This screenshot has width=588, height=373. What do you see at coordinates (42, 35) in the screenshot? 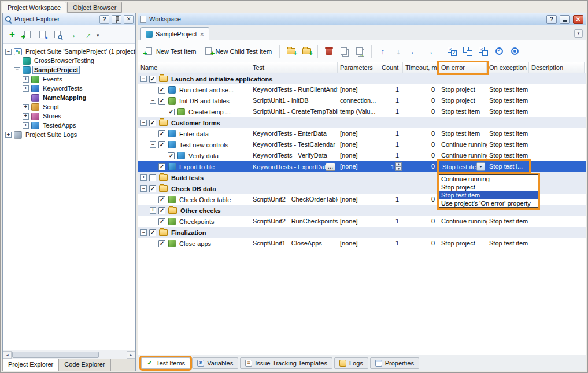
I see `open-project-button` at bounding box center [42, 35].